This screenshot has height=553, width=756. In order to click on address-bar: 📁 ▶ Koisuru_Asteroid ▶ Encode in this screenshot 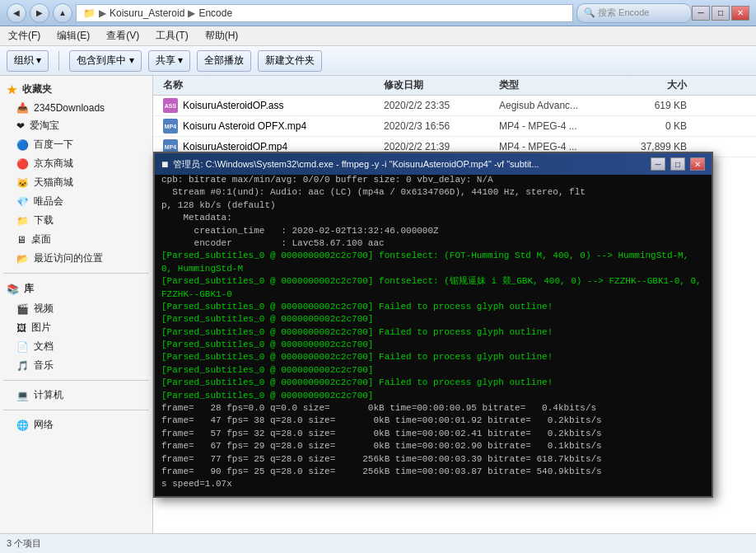, I will do `click(324, 13)`.